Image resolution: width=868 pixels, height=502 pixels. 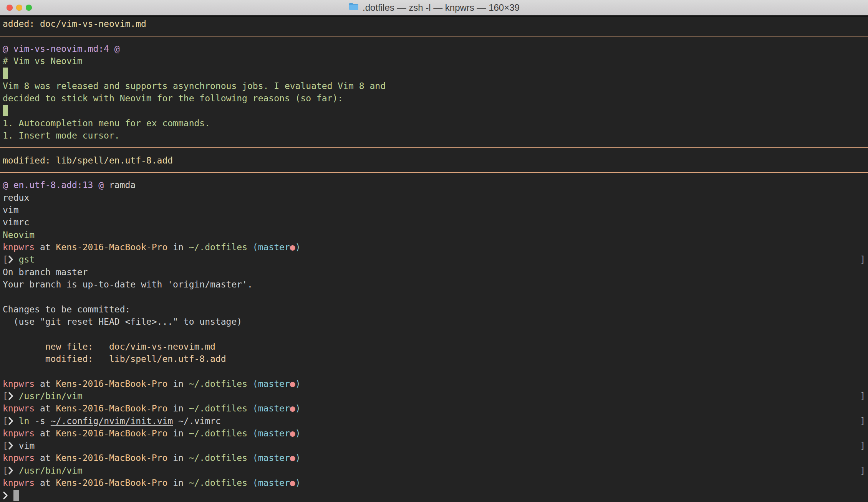 I want to click on terminal-row: vim, so click(x=434, y=210).